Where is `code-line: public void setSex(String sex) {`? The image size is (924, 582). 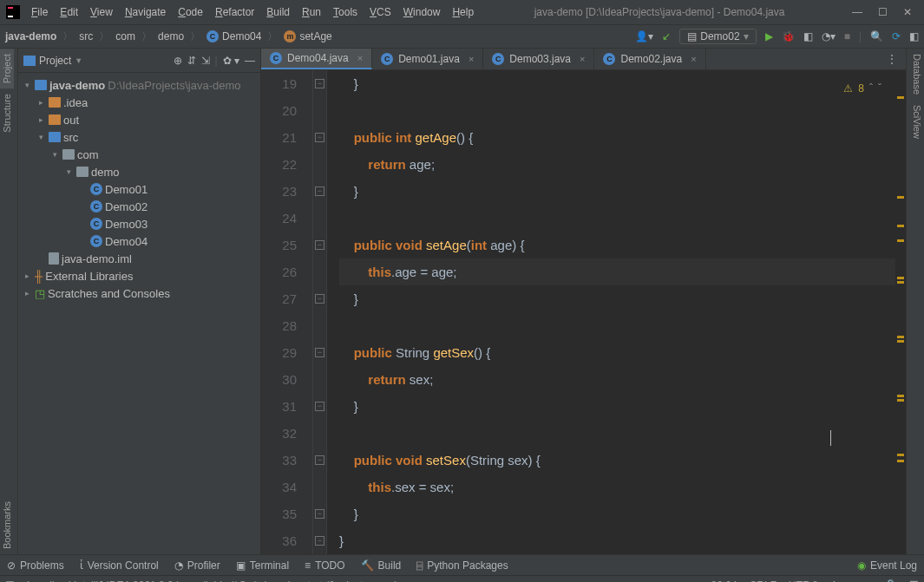
code-line: public void setSex(String sex) { is located at coordinates (618, 460).